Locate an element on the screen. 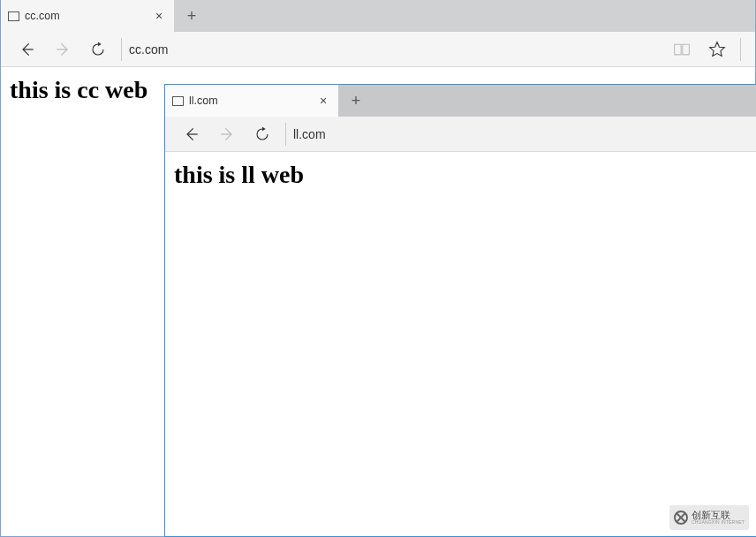 Image resolution: width=756 pixels, height=537 pixels. star-icon is located at coordinates (717, 49).